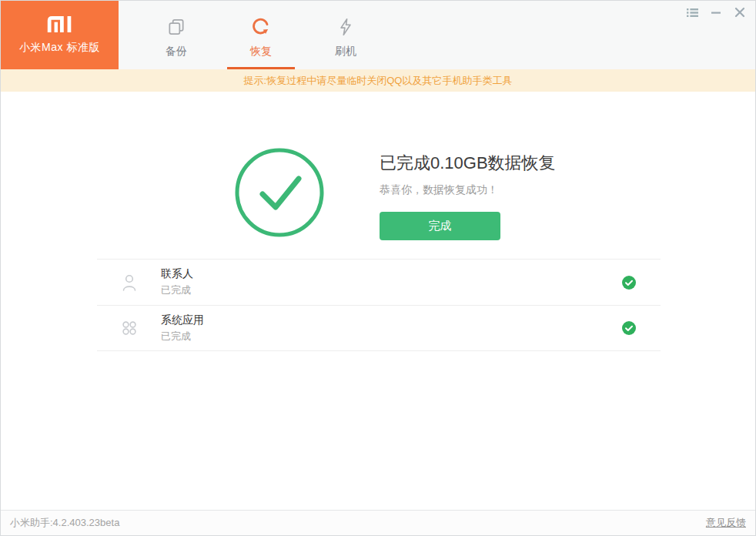 Image resolution: width=756 pixels, height=536 pixels. I want to click on restored-items-list: 联系人 已完成 系统应用 已完成, so click(379, 305).